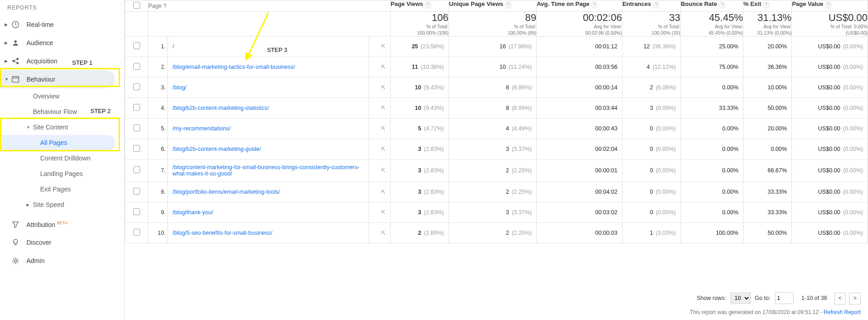  What do you see at coordinates (73, 261) in the screenshot?
I see `nav-label: Admin` at bounding box center [73, 261].